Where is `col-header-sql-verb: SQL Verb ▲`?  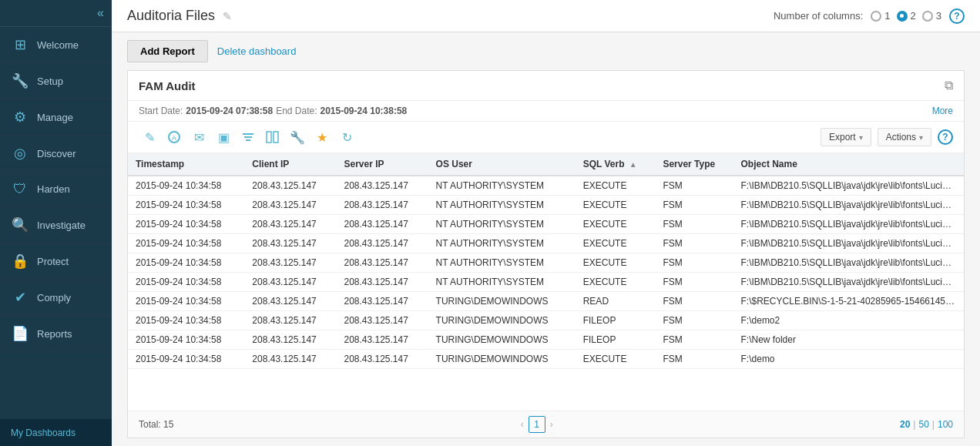 col-header-sql-verb: SQL Verb ▲ is located at coordinates (616, 165).